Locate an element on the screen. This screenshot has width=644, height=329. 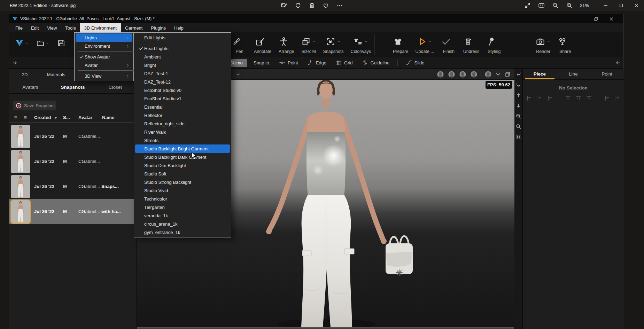
column-size: S... is located at coordinates (67, 118).